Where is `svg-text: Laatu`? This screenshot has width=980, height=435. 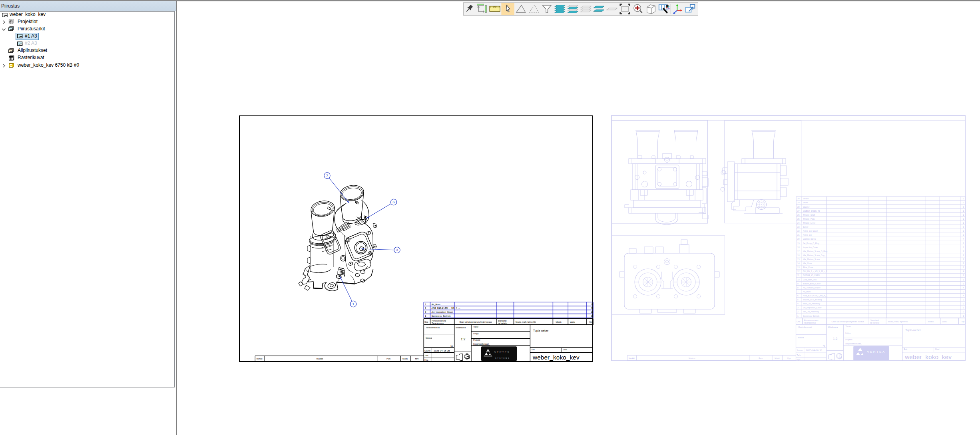 svg-text: Laatu is located at coordinates (572, 322).